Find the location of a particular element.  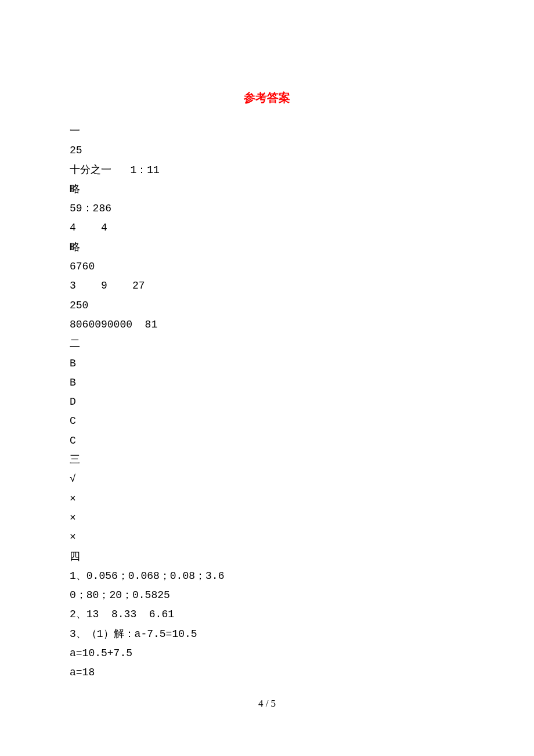

answer-line: √ is located at coordinates (267, 480).